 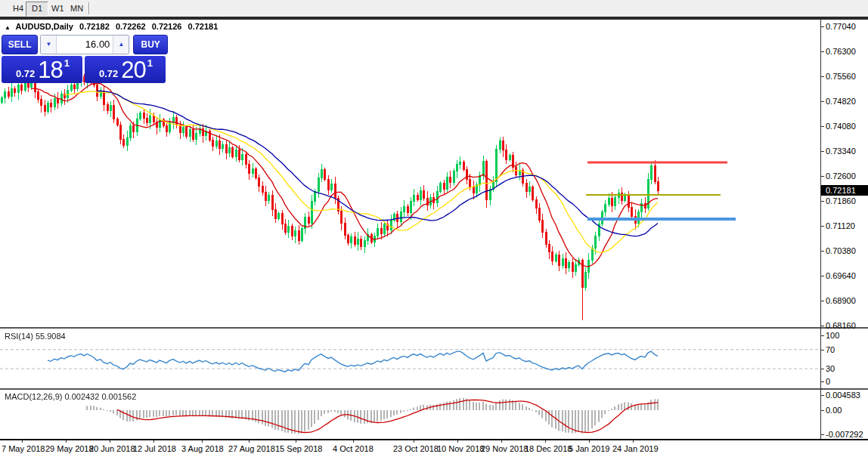 I want to click on price-tick-0.71120-tick, so click(x=823, y=227).